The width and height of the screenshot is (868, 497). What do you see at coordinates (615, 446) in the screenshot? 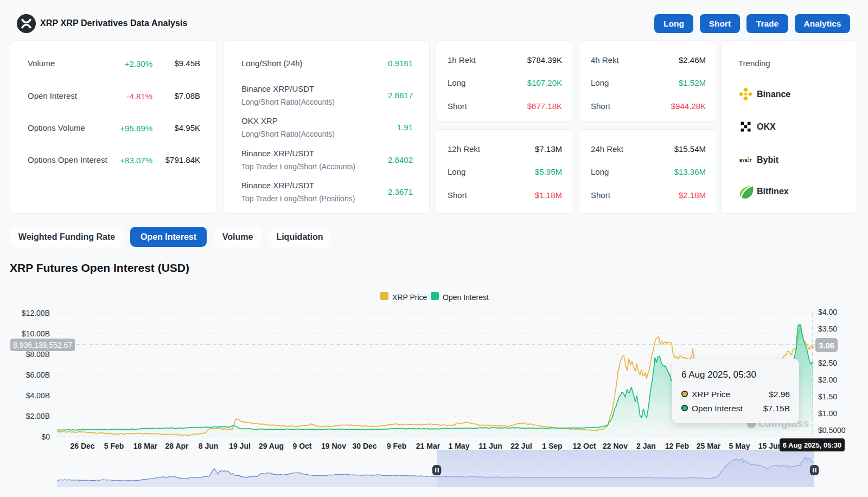
I see `svg-text: 22 Nov` at bounding box center [615, 446].